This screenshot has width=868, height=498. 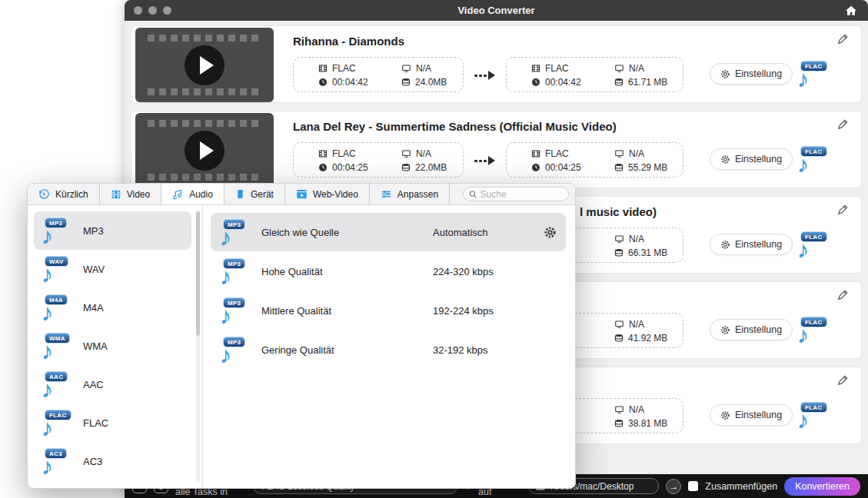 What do you see at coordinates (388, 271) in the screenshot?
I see `quality-item-high: ♪MP3 Hohe Qualität 224-320 kbps` at bounding box center [388, 271].